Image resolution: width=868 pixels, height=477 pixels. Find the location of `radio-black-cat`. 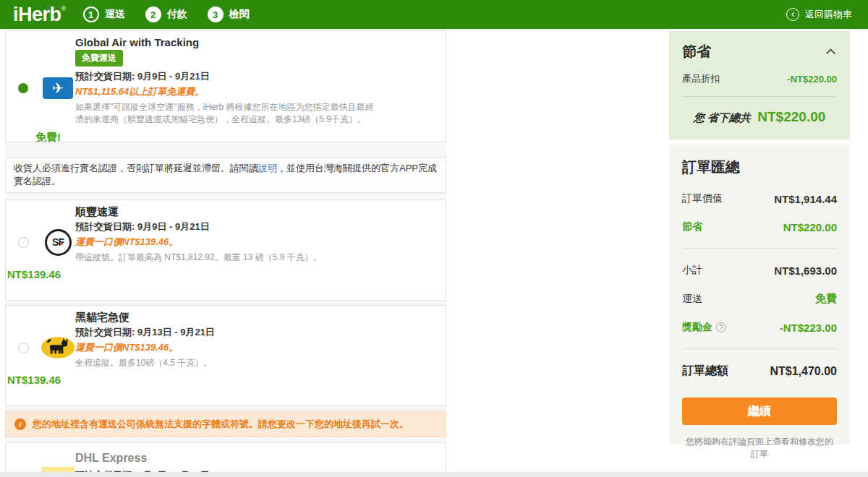

radio-black-cat is located at coordinates (23, 348).